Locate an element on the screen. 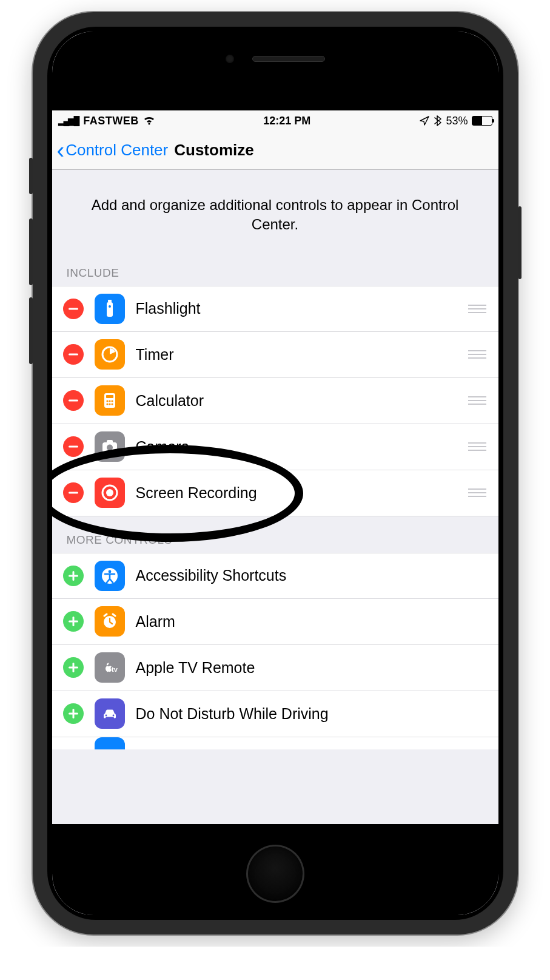  include-row: Camera is located at coordinates (275, 447).